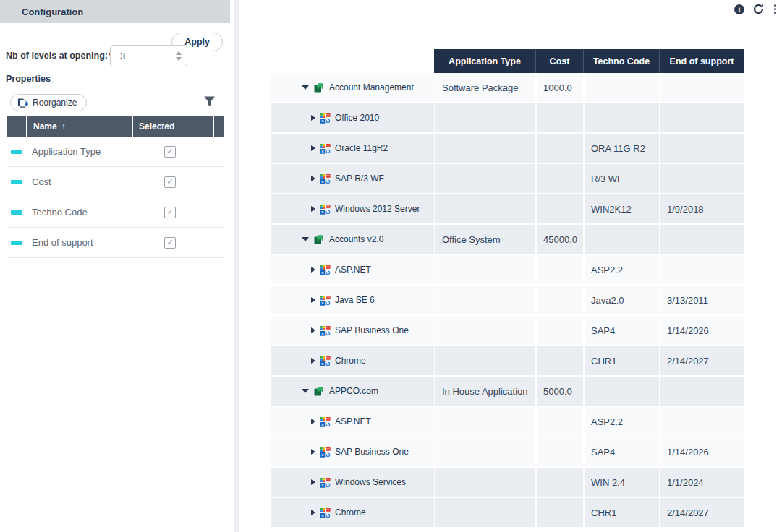 The image size is (782, 532). Describe the element at coordinates (353, 239) in the screenshot. I see `tree-cell: Accounts v2.0` at that location.